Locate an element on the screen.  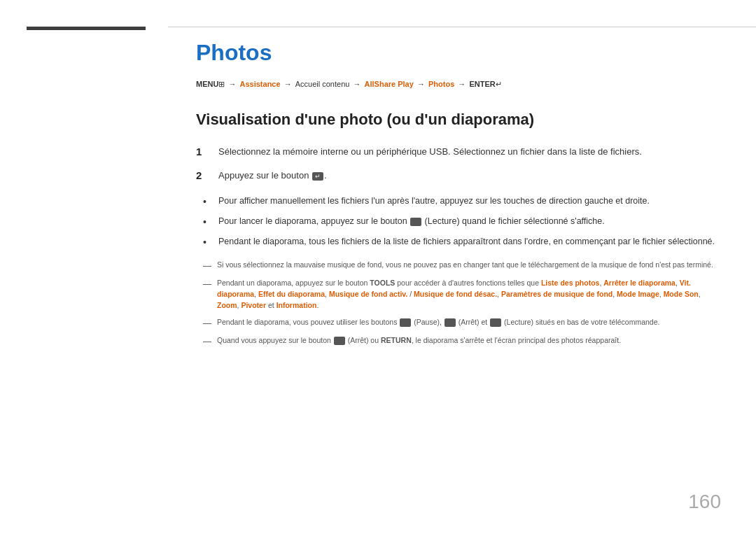
note-highlight-8: Mode Image is located at coordinates (638, 294).